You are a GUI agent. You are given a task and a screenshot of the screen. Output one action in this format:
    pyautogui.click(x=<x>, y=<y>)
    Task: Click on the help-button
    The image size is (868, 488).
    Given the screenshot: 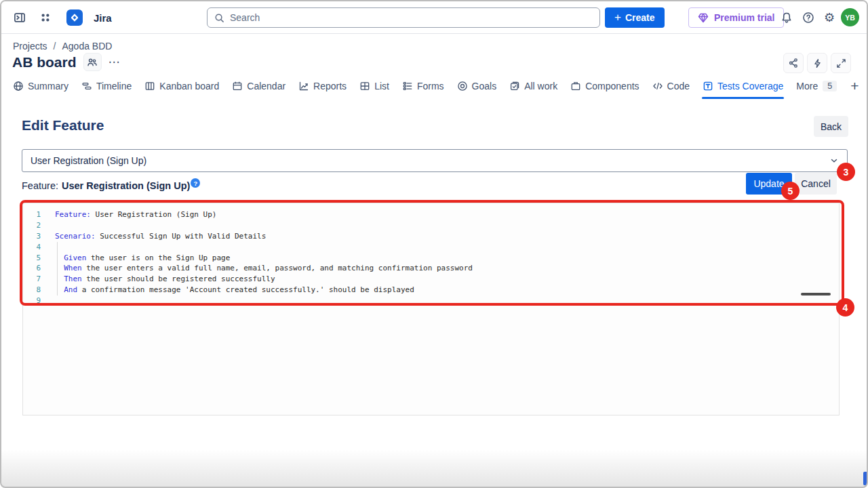 What is the action you would take?
    pyautogui.click(x=808, y=18)
    